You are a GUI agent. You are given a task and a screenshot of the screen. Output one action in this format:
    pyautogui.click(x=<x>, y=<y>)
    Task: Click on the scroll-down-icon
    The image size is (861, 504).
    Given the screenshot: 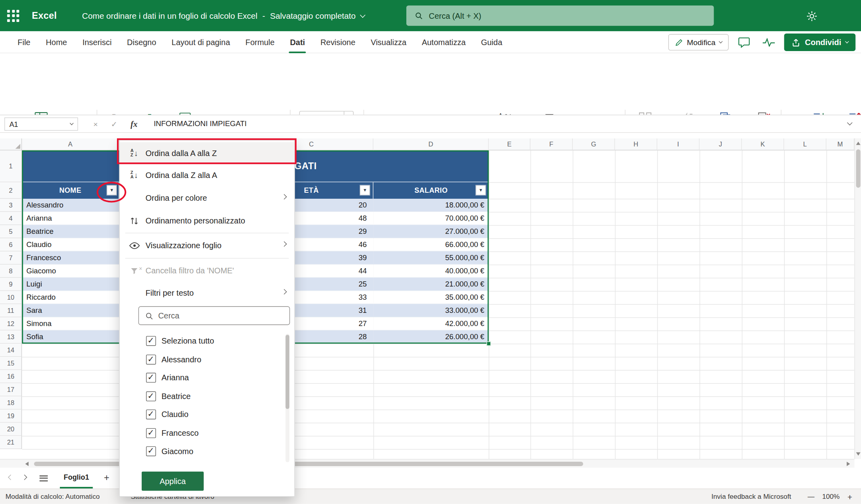 What is the action you would take?
    pyautogui.click(x=858, y=454)
    